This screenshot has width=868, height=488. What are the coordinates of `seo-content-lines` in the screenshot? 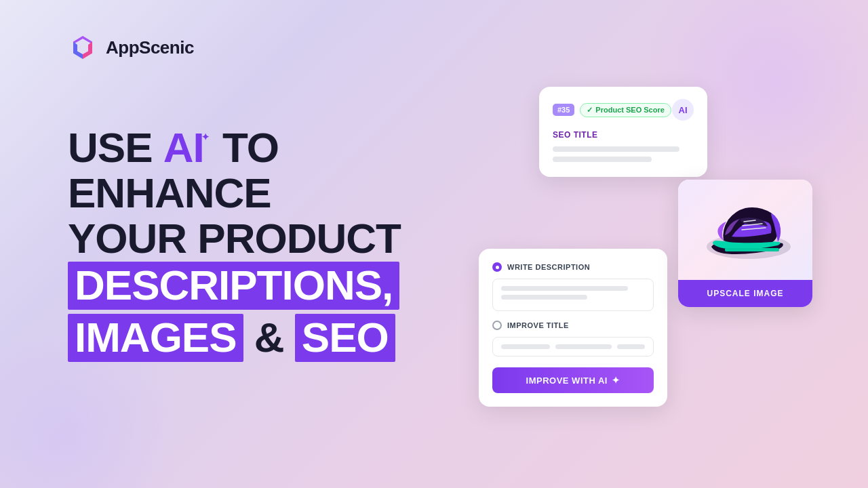 It's located at (623, 155).